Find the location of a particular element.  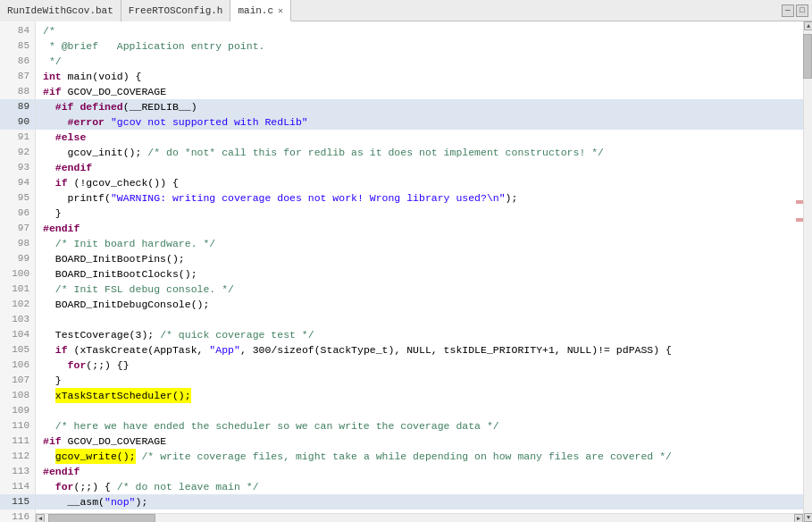

maximize-button: □ is located at coordinates (802, 11).